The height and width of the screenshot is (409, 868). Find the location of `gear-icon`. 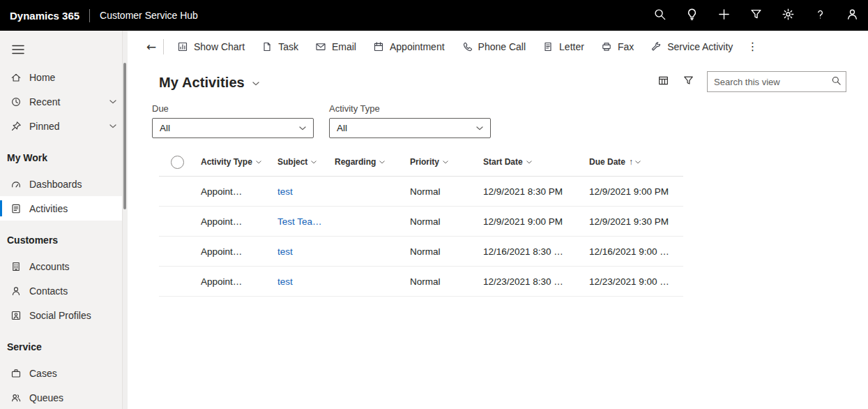

gear-icon is located at coordinates (788, 15).